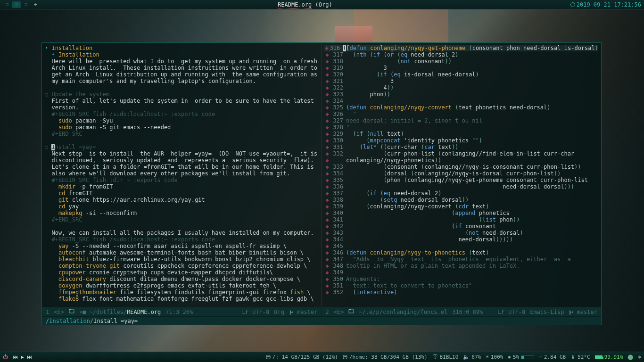 The height and width of the screenshot is (362, 644). Describe the element at coordinates (580, 357) in the screenshot. I see `temperature: 🌡 52°C` at that location.